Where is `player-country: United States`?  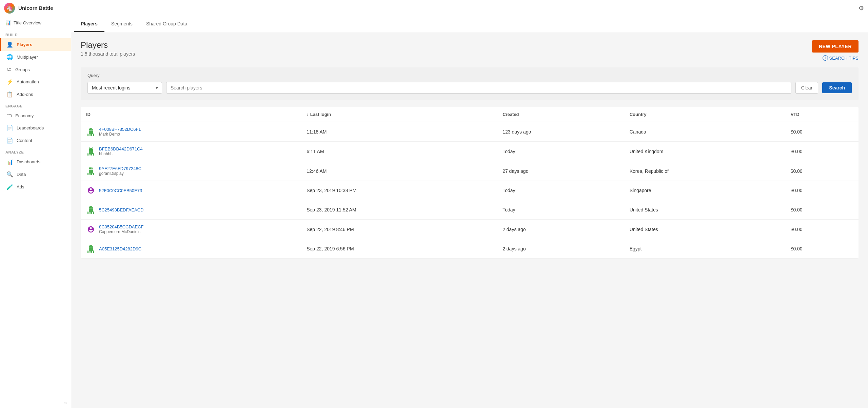 player-country: United States is located at coordinates (705, 229).